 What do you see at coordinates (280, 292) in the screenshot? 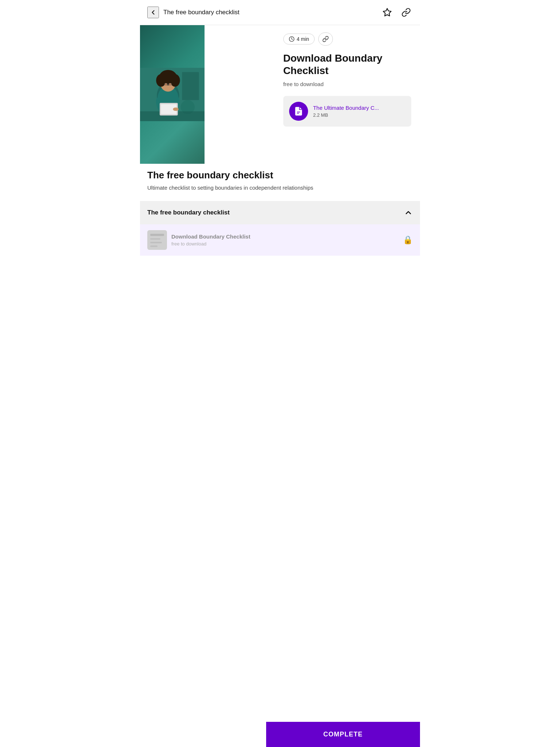
I see `empty-space` at bounding box center [280, 292].